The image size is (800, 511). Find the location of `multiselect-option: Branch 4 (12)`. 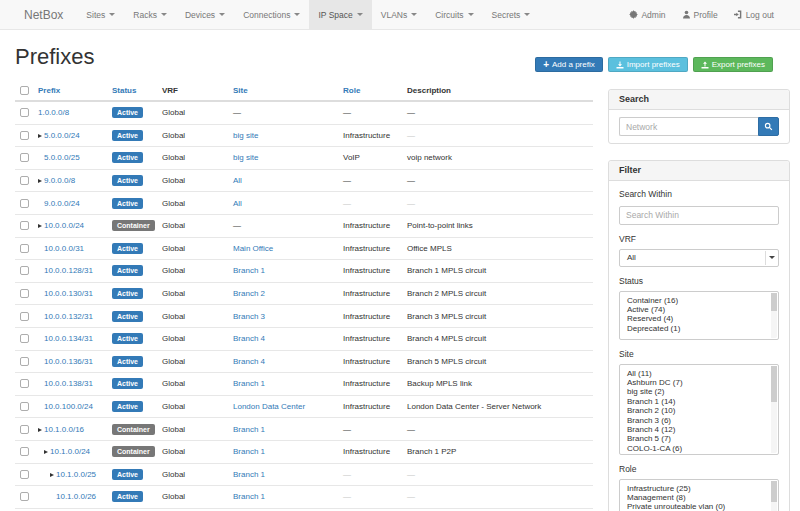

multiselect-option: Branch 4 (12) is located at coordinates (698, 430).